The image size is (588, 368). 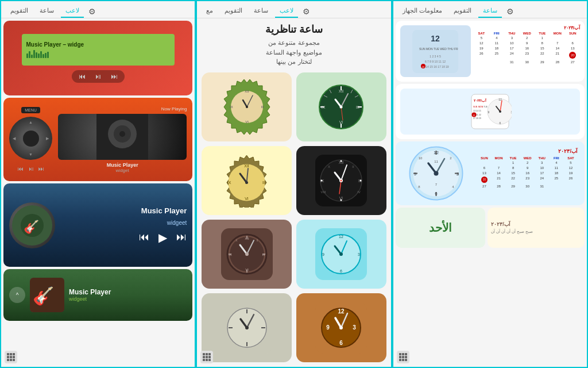 I want to click on gear-icon-3: ⚙, so click(x=510, y=12).